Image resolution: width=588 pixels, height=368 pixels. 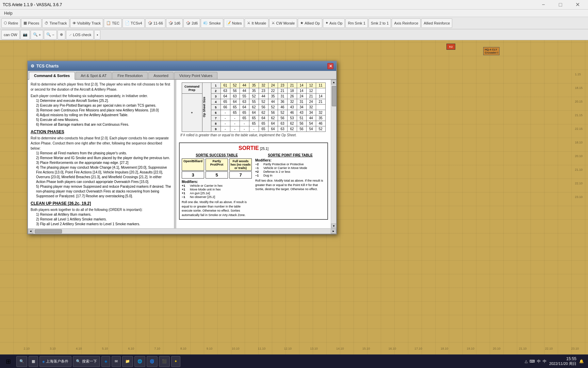 What do you see at coordinates (582, 361) in the screenshot?
I see `notification-icon: 🔔` at bounding box center [582, 361].